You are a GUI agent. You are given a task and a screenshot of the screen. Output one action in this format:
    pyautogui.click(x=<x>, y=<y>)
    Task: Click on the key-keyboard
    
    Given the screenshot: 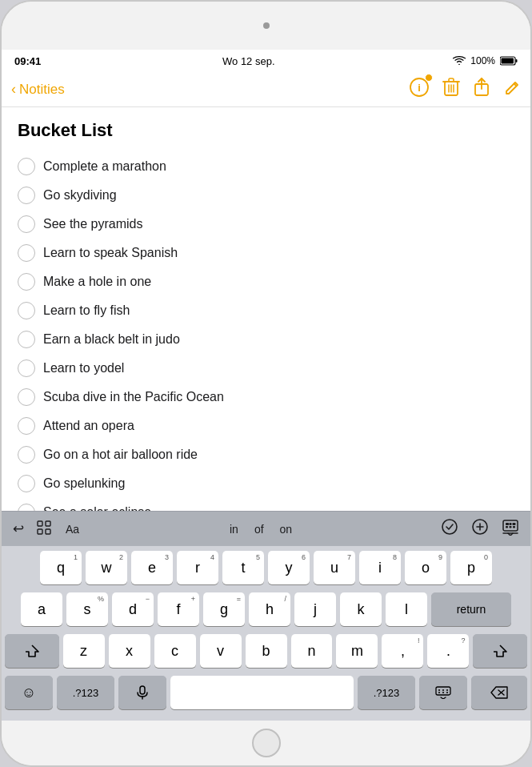 What is the action you would take?
    pyautogui.click(x=443, y=693)
    